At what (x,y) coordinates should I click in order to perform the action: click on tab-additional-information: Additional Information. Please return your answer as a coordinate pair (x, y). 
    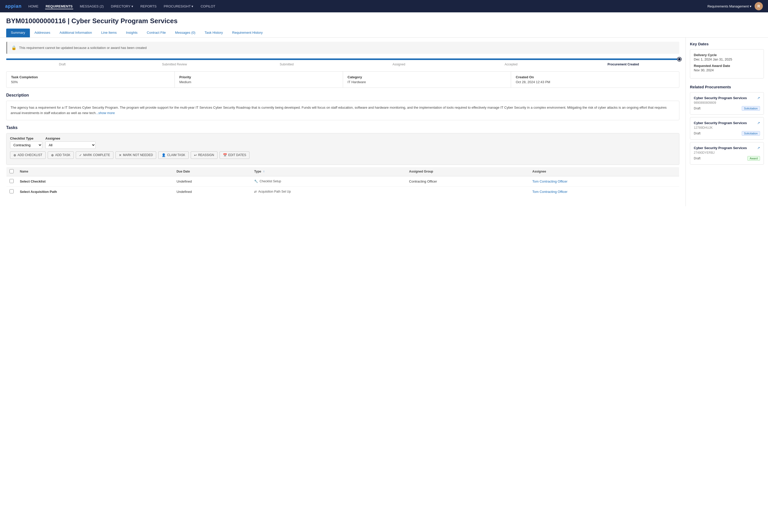
    Looking at the image, I should click on (76, 33).